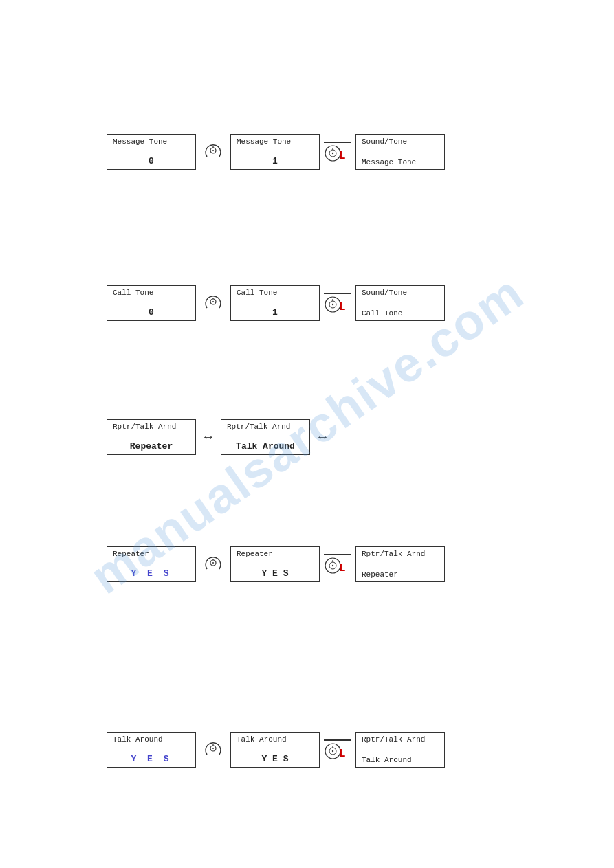 This screenshot has width=614, height=868. I want to click on result-talk-around: Rptr/Talk Arnd Talk Around, so click(400, 750).